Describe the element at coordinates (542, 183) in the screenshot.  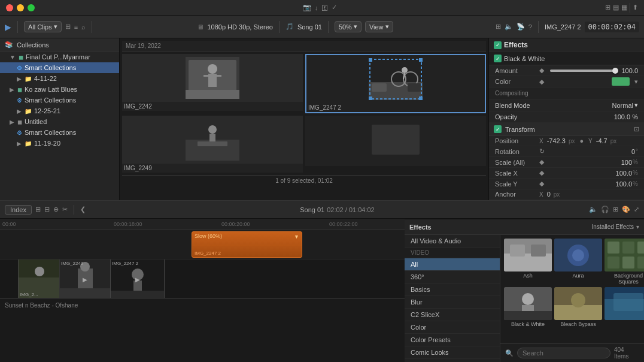
I see `scale-y-diamond: ◆` at that location.